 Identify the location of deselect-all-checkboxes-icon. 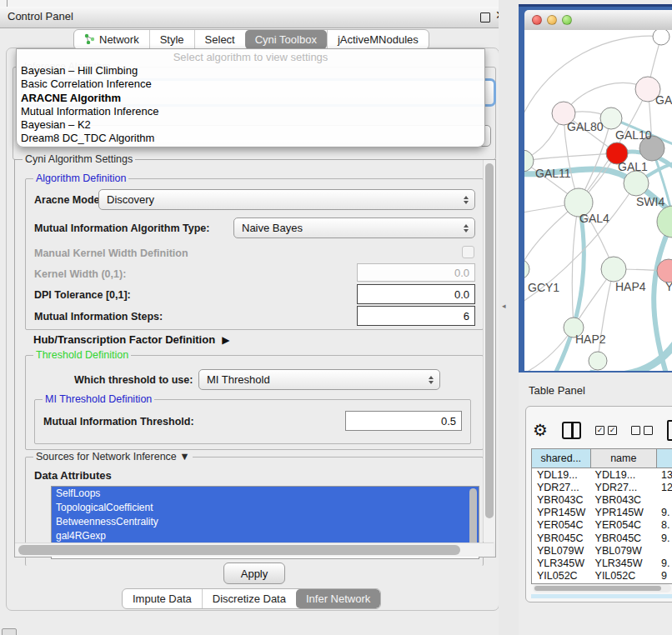
(642, 430).